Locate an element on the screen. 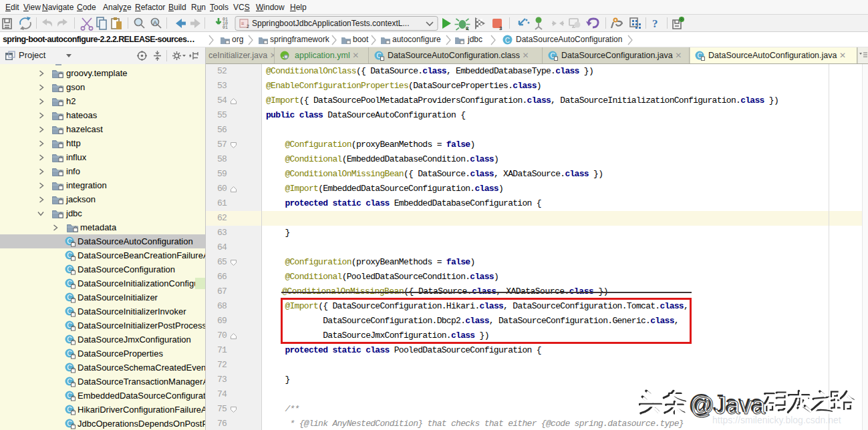  svg-text: A is located at coordinates (155, 23).